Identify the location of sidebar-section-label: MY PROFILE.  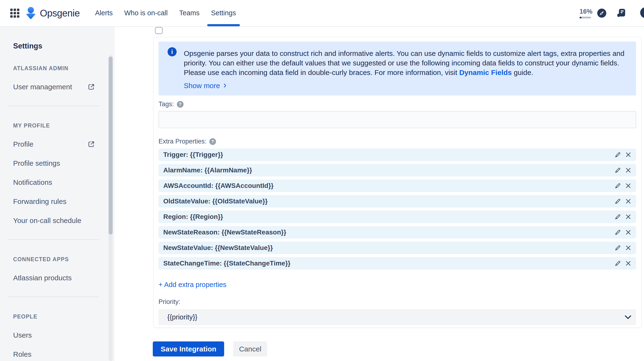
(64, 126).